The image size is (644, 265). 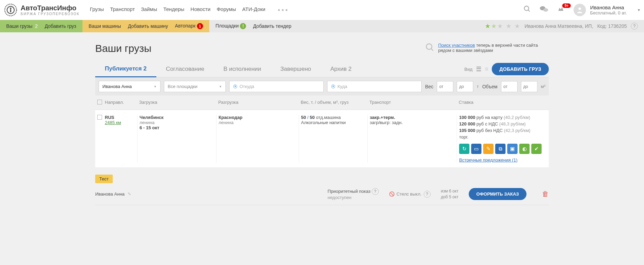 I want to click on nav-loans: Займы, so click(x=149, y=10).